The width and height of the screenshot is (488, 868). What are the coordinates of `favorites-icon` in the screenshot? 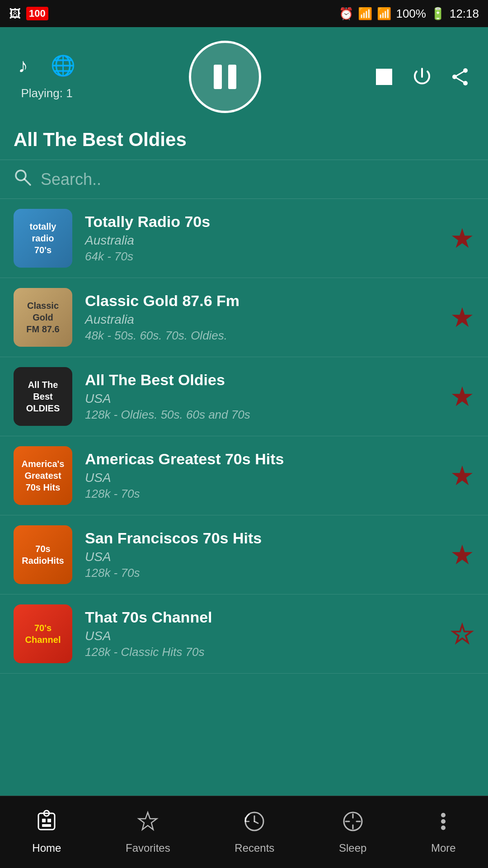 It's located at (148, 824).